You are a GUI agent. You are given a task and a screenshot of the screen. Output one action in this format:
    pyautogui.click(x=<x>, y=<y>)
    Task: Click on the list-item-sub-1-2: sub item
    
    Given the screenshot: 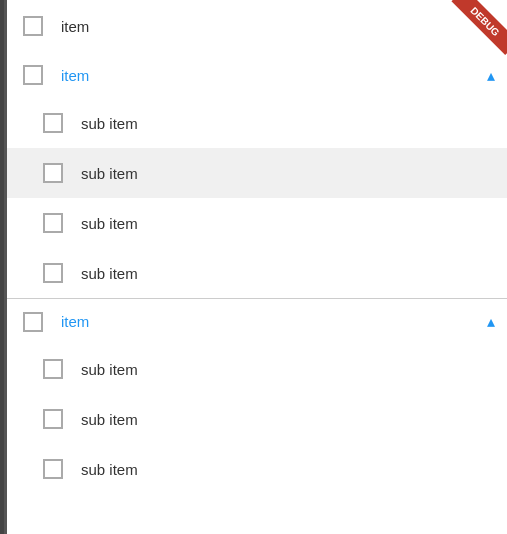 What is the action you would take?
    pyautogui.click(x=257, y=173)
    